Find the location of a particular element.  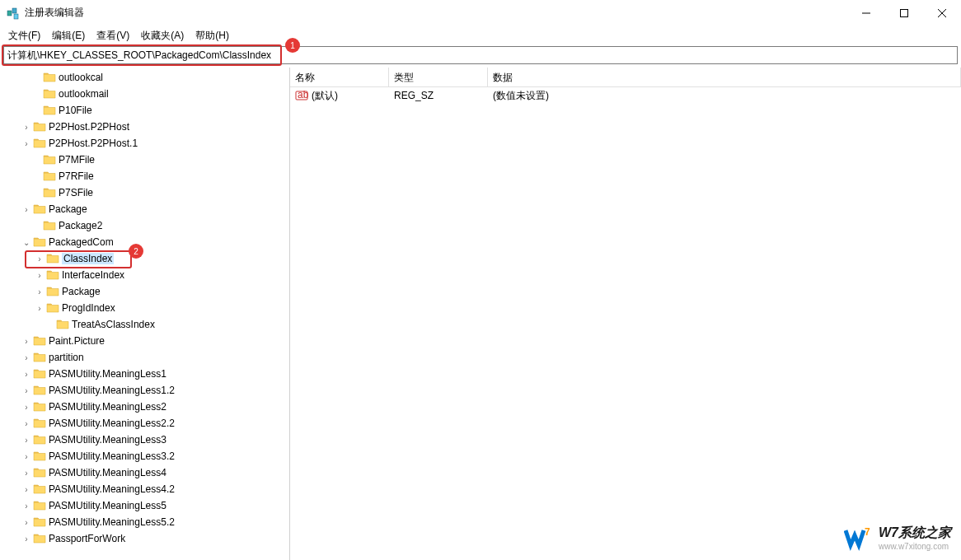

tree-item-ClassIndex: ›ClassIndex is located at coordinates (145, 259).